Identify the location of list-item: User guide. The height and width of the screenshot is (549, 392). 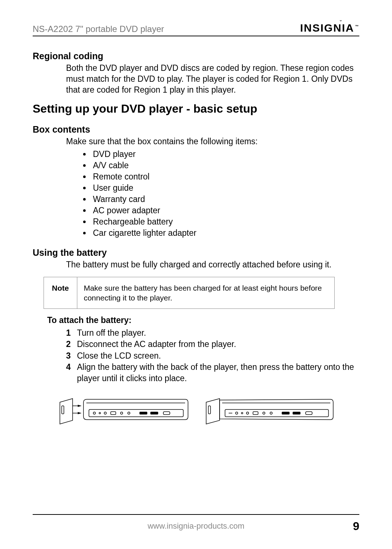
(225, 188).